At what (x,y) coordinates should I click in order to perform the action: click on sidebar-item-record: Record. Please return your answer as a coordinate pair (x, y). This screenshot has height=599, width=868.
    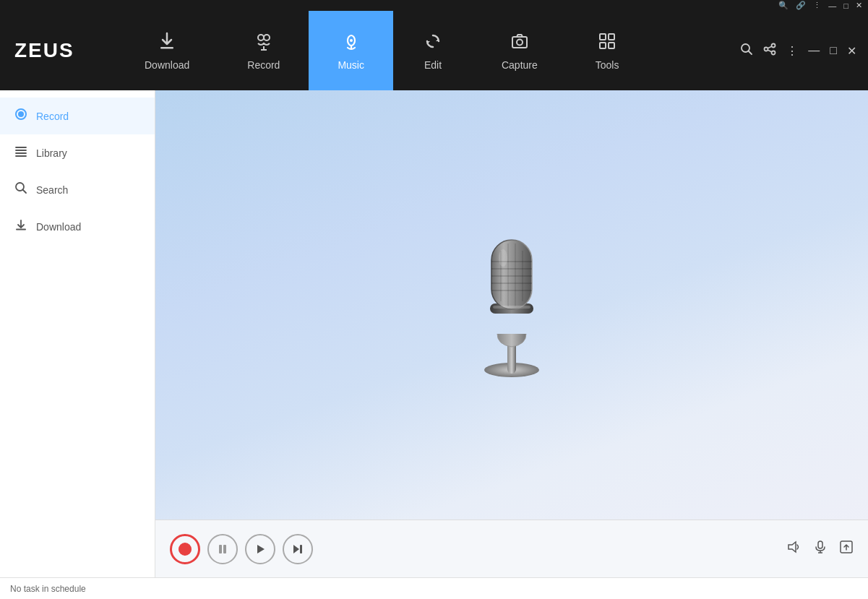
    Looking at the image, I should click on (77, 116).